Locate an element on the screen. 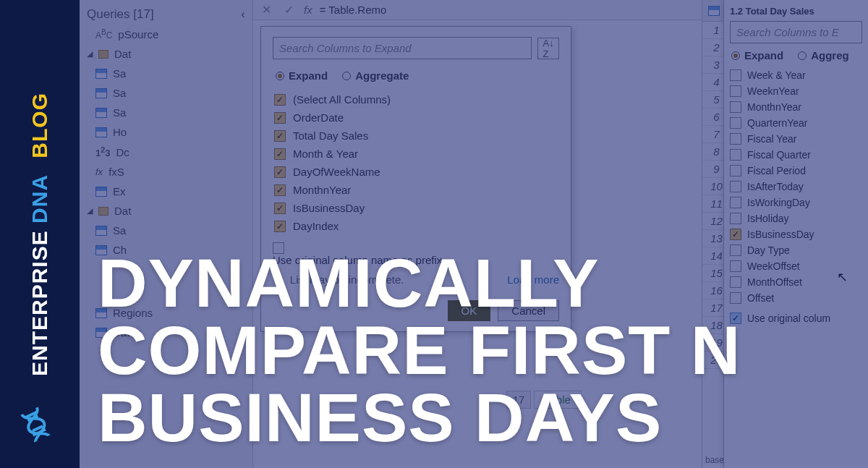 The width and height of the screenshot is (868, 468). cancel-formula-icon: ✕ is located at coordinates (266, 10).